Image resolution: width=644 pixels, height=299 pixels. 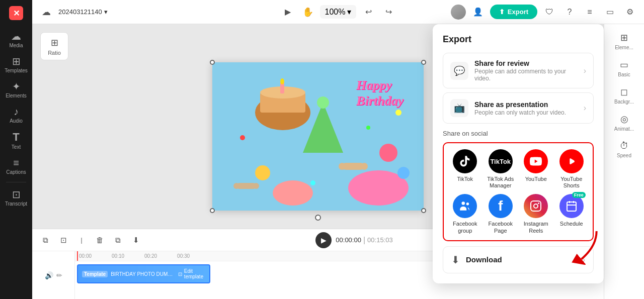 I want to click on canvas-handle-br, so click(x=424, y=211).